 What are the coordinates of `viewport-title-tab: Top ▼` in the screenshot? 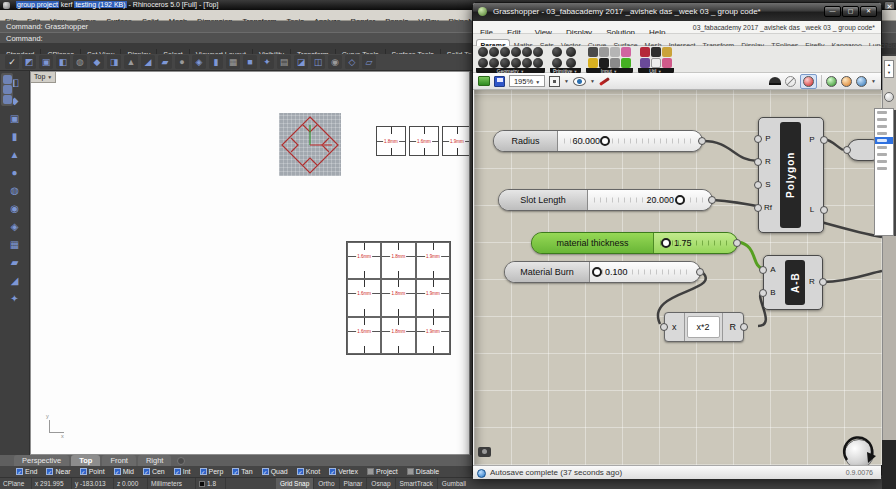 It's located at (44, 78).